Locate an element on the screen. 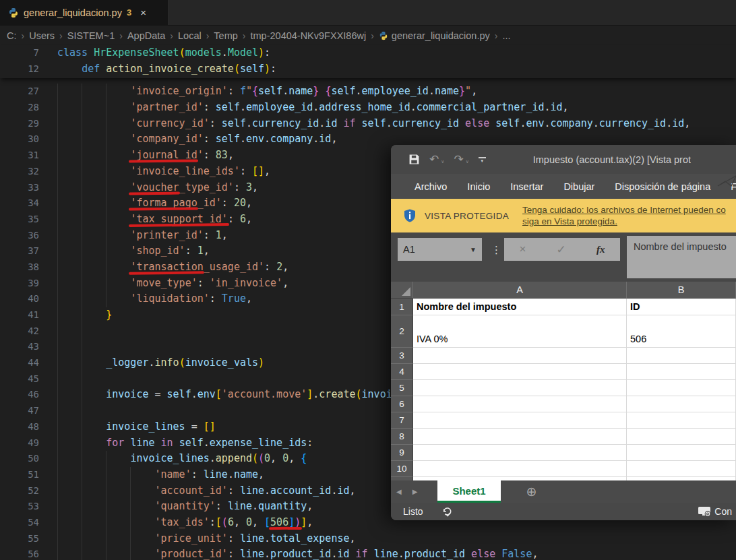 The height and width of the screenshot is (560, 736). code-token: . is located at coordinates (243, 107).